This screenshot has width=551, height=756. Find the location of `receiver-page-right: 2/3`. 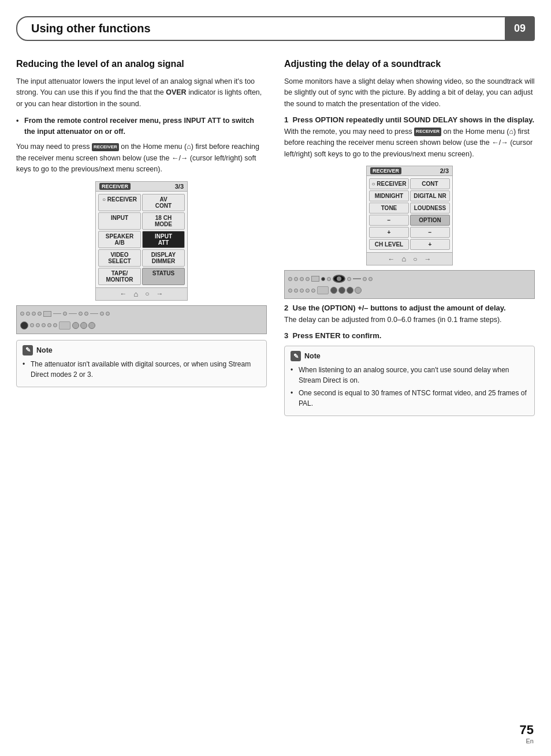

receiver-page-right: 2/3 is located at coordinates (445, 171).